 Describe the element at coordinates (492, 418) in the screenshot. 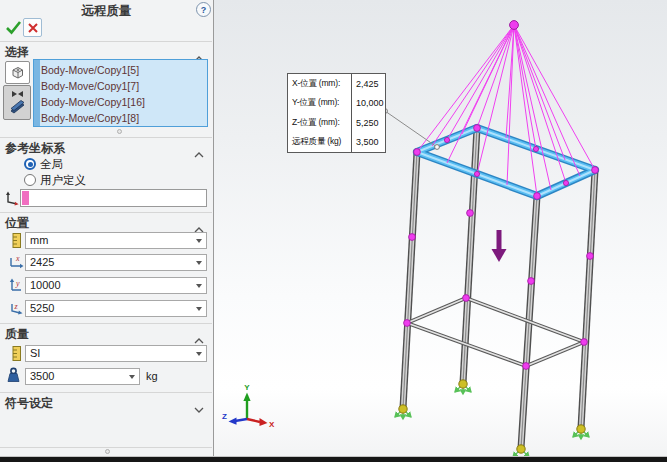

I see `fixture-symbols` at that location.